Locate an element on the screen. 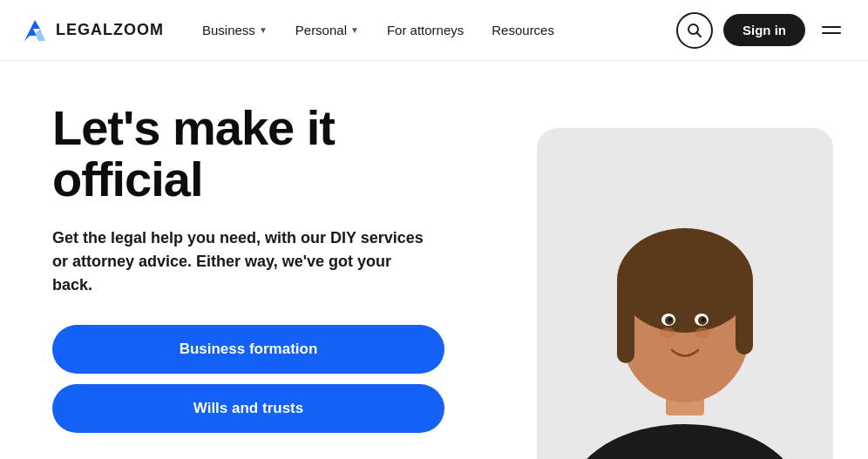  cta-buttons: Business formation Wills and trusts is located at coordinates (248, 379).